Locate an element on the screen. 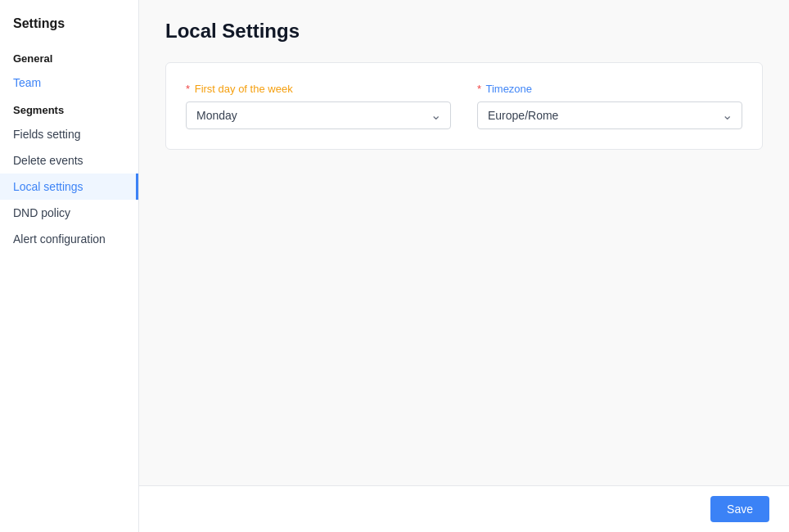 The image size is (789, 532). sidebar-title: Settings is located at coordinates (69, 30).